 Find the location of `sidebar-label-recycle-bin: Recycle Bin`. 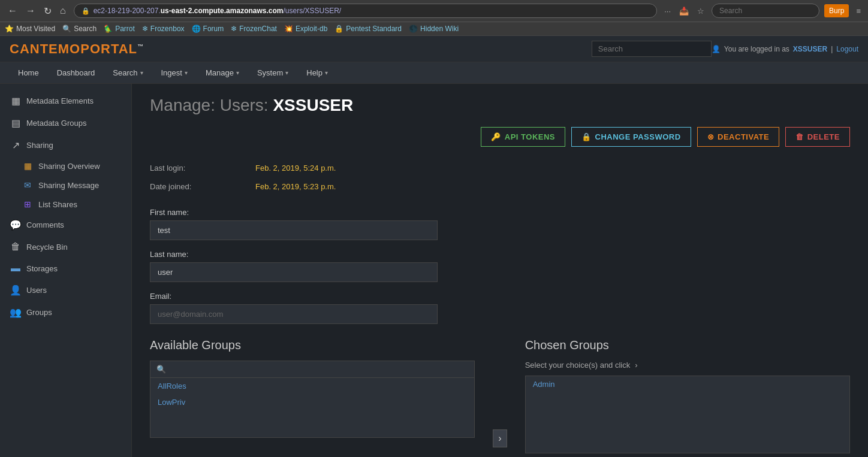

sidebar-label-recycle-bin: Recycle Bin is located at coordinates (47, 247).